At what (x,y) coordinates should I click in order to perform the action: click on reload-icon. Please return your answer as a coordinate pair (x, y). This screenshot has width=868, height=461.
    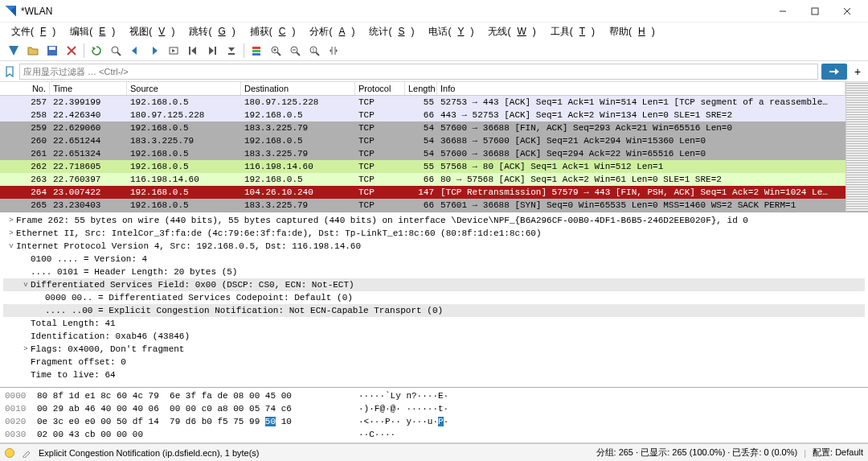
    Looking at the image, I should click on (96, 51).